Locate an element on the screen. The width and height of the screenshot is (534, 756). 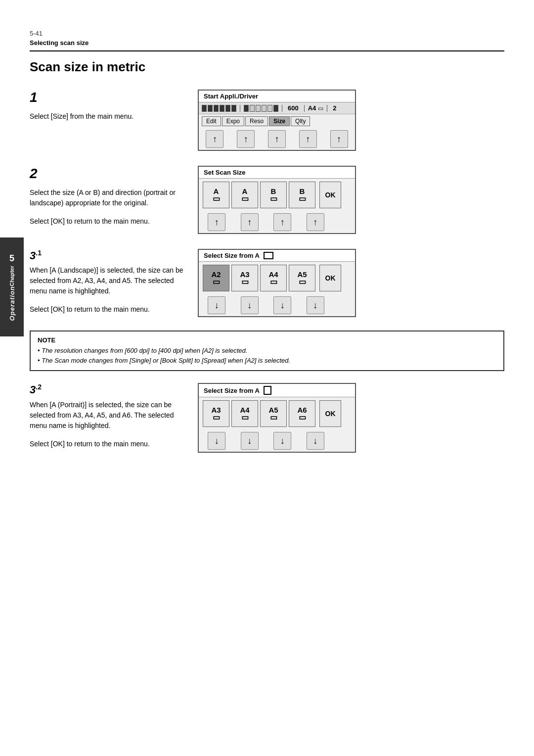
expo-button: Expo is located at coordinates (233, 121).